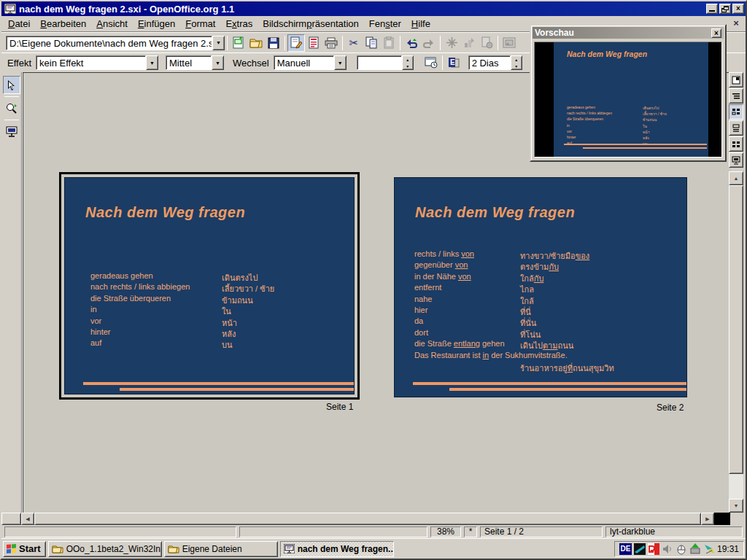  Describe the element at coordinates (640, 549) in the screenshot. I see `graphics-tray-icon` at that location.